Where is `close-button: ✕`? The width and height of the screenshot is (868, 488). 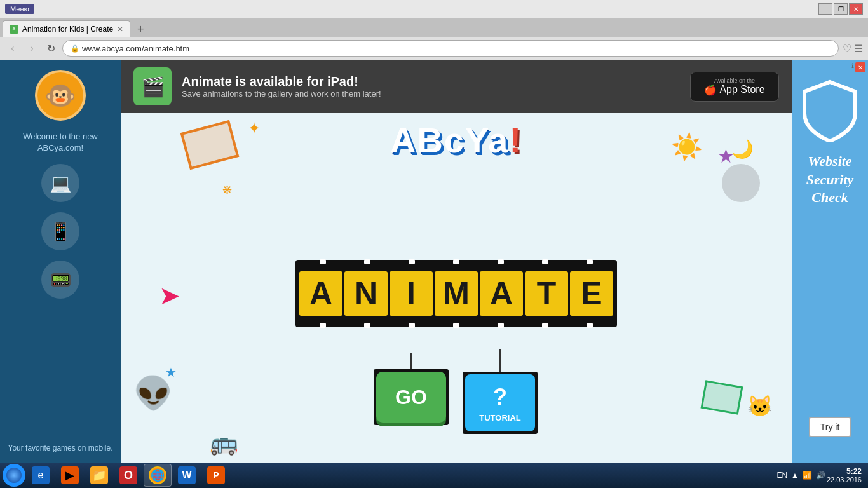
close-button: ✕ is located at coordinates (856, 9).